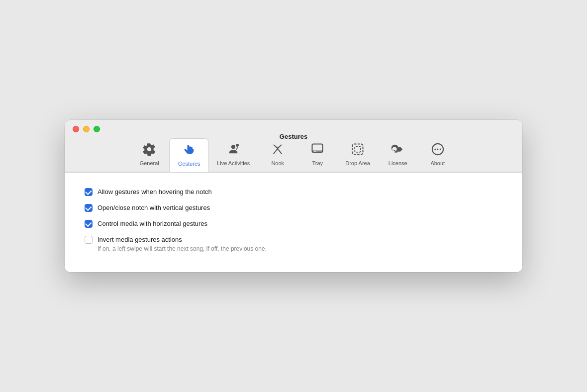  I want to click on setting-control-media: Control media with horizontal gestures, so click(294, 224).